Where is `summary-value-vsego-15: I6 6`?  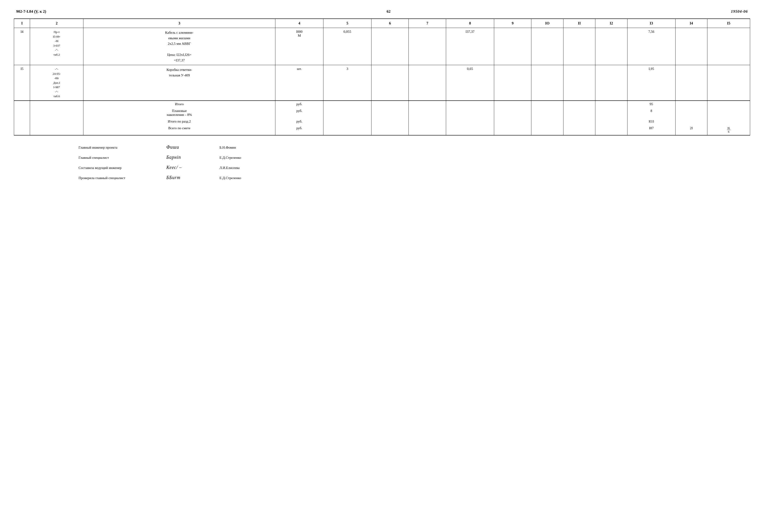 summary-value-vsego-15: I6 6 is located at coordinates (729, 130).